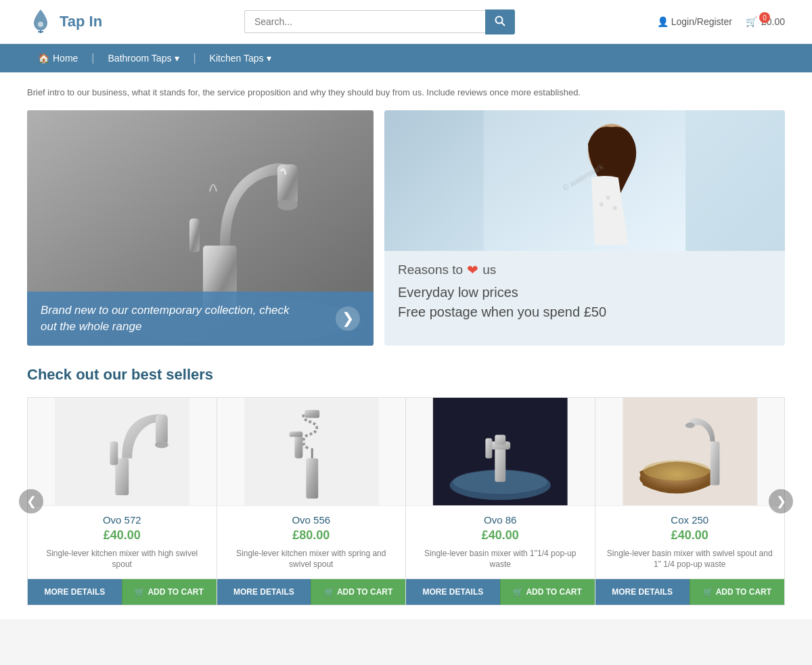  What do you see at coordinates (500, 22) in the screenshot?
I see `search-button` at bounding box center [500, 22].